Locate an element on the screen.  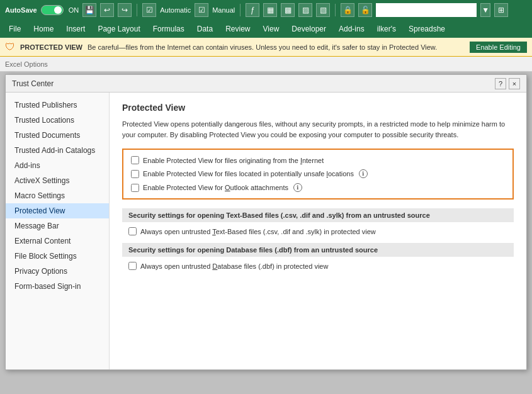
menu-insert: Insert is located at coordinates (76, 29).